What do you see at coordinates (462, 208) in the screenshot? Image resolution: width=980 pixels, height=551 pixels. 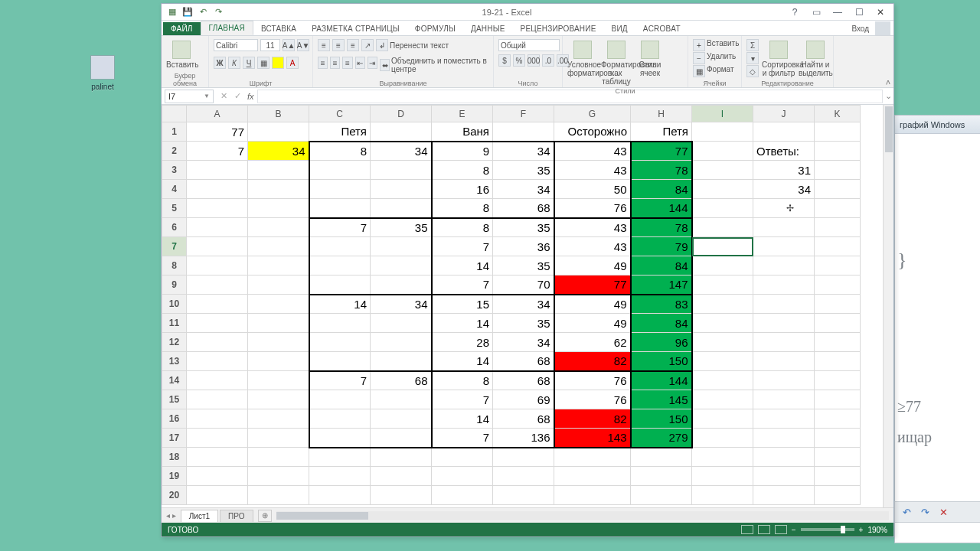 I see `cell: 8` at bounding box center [462, 208].